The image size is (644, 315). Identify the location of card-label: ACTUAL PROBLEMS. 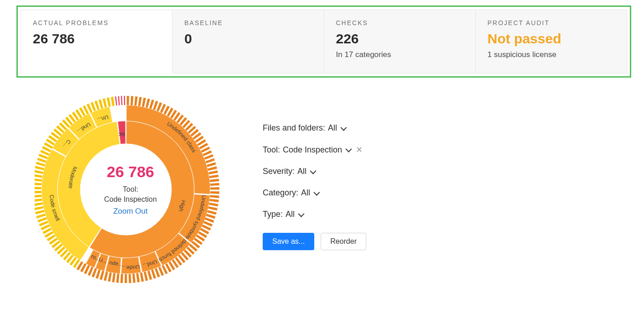
(97, 23).